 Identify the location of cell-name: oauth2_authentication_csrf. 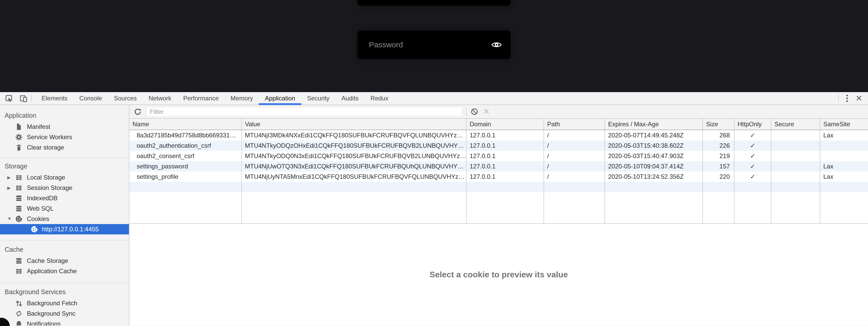
(186, 146).